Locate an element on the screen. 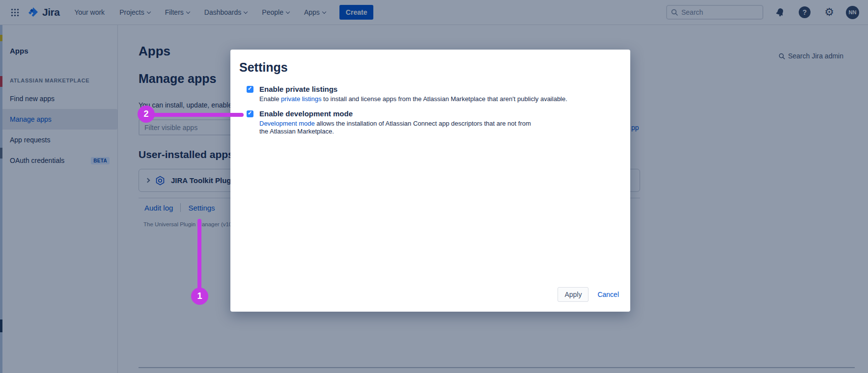 This screenshot has width=868, height=373. annotation-line-step1 is located at coordinates (199, 256).